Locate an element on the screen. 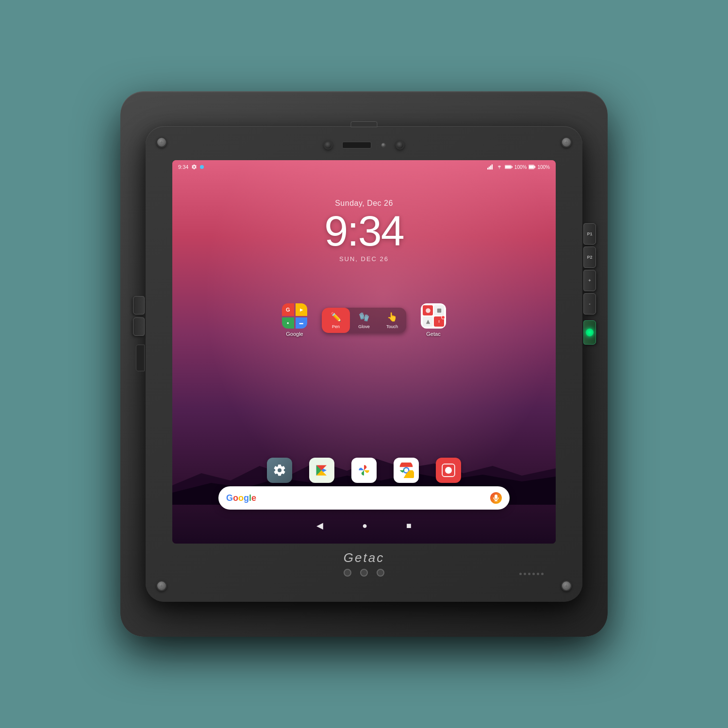  wifi-icon is located at coordinates (499, 167).